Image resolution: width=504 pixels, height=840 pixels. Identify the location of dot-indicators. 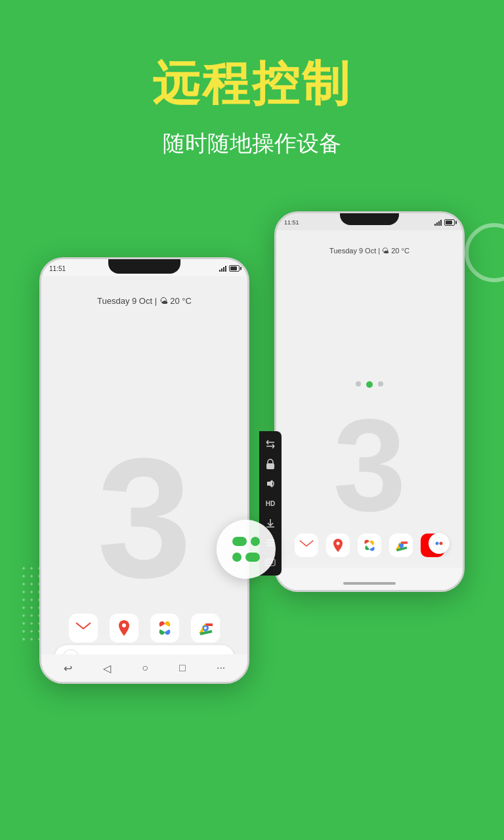
(369, 385).